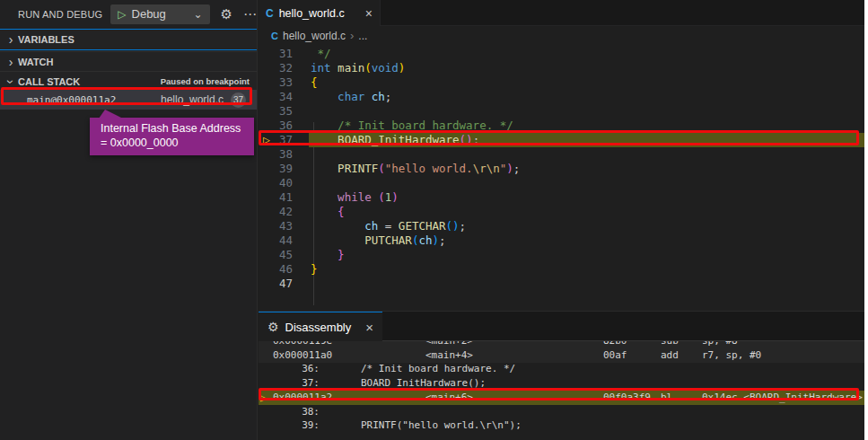 This screenshot has height=440, width=868. What do you see at coordinates (351, 97) in the screenshot?
I see `token: char` at bounding box center [351, 97].